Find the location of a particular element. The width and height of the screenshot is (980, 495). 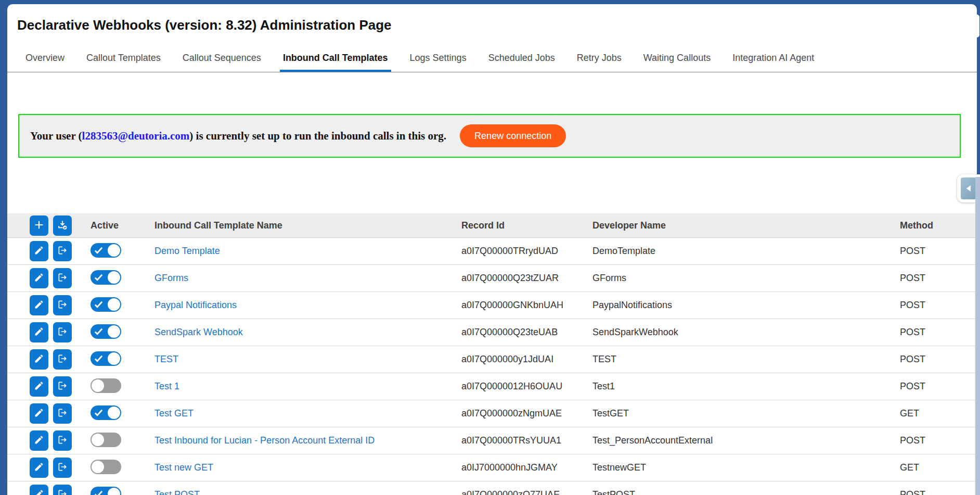

template-name-link: Paypal Notifications is located at coordinates (196, 305).